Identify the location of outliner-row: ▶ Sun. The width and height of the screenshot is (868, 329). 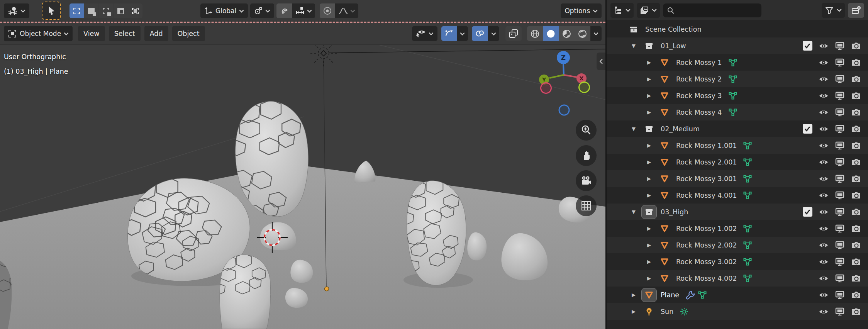
(737, 311).